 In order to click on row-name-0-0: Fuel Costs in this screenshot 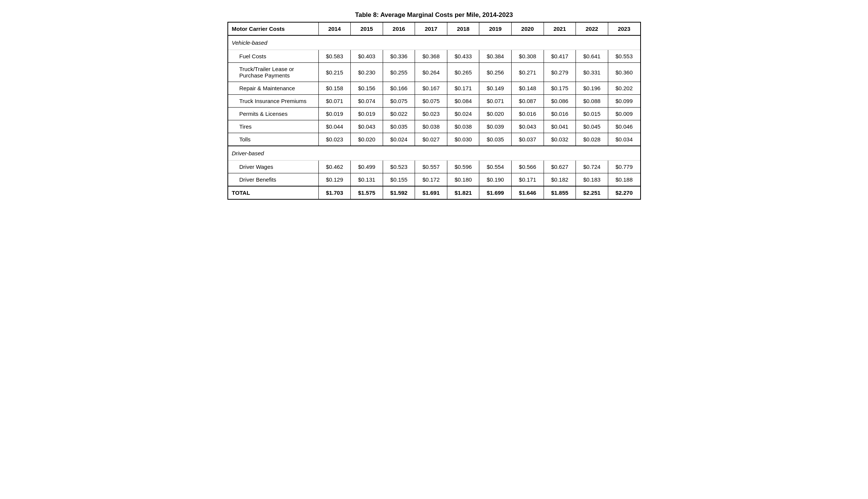, I will do `click(273, 56)`.